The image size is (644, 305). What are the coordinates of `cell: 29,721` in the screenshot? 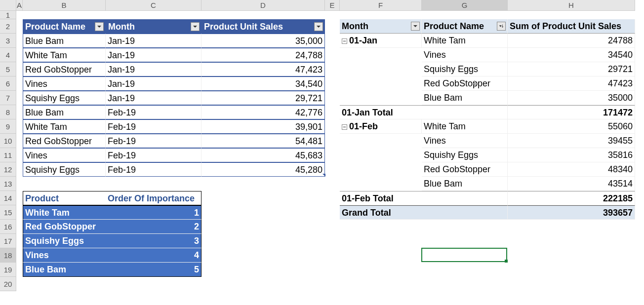 It's located at (263, 98).